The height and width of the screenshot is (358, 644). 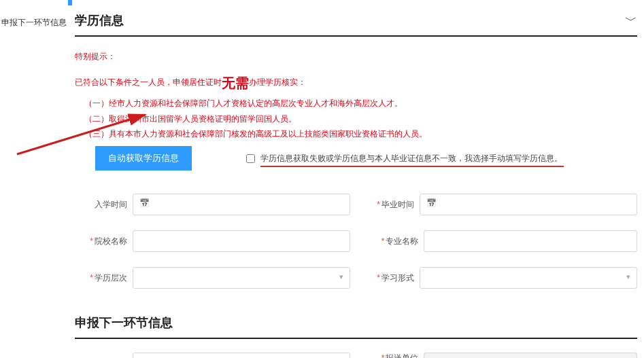 What do you see at coordinates (103, 205) in the screenshot?
I see `label-enroll-date: 入学时间` at bounding box center [103, 205].